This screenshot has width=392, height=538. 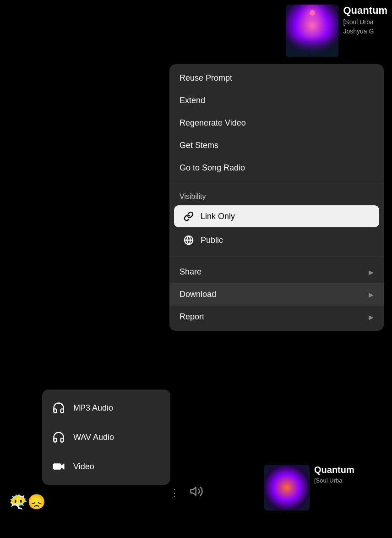 What do you see at coordinates (59, 467) in the screenshot?
I see `video-camera-icon` at bounding box center [59, 467].